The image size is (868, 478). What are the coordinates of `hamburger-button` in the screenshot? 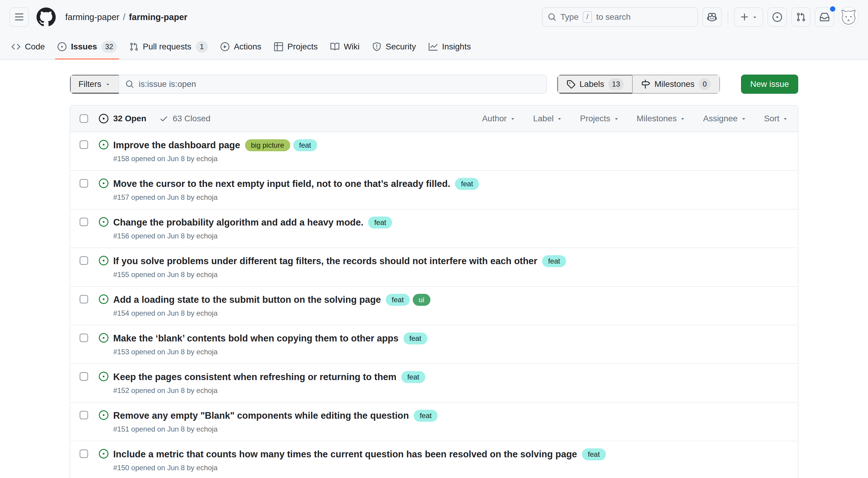 It's located at (19, 17).